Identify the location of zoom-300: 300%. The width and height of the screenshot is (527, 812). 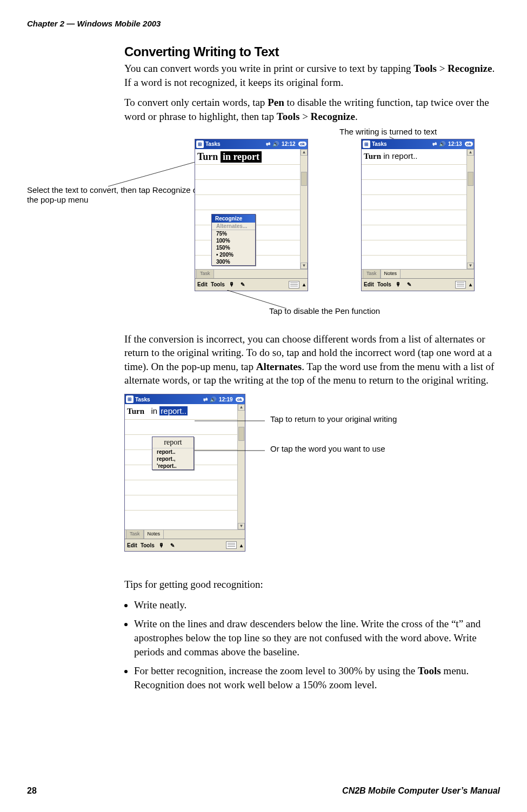
(234, 261).